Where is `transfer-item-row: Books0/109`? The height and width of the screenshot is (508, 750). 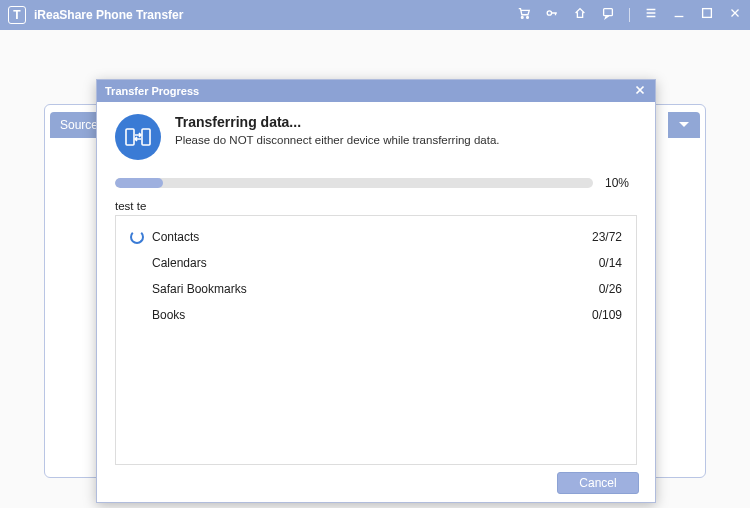 transfer-item-row: Books0/109 is located at coordinates (376, 315).